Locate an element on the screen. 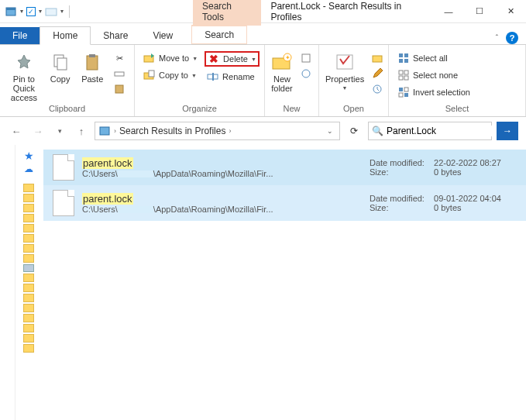 Image resolution: width=526 pixels, height=420 pixels. new-item-button is located at coordinates (306, 58).